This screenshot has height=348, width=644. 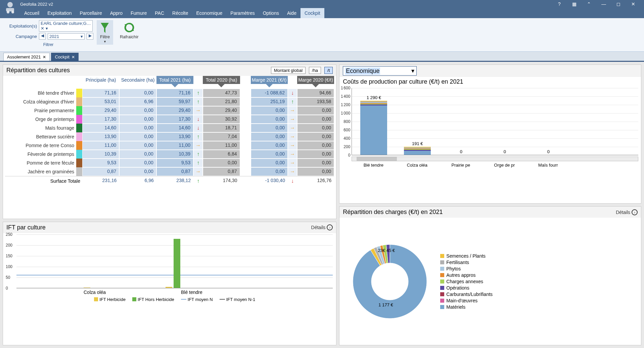 I want to click on table-row: Pomme de terre fécule 9,53 0,00 9,53 ↑ 0…, so click(x=170, y=163).